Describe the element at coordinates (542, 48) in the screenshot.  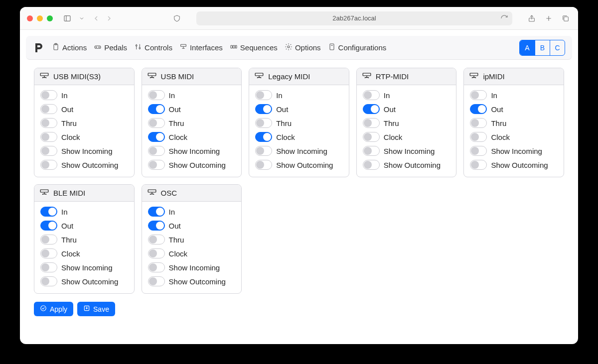
I see `segment-b: B` at that location.